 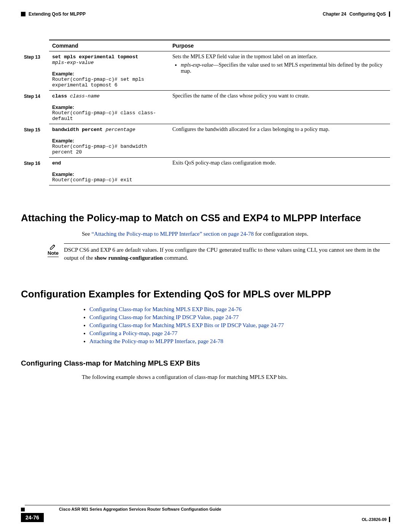 I want to click on section-heading-examples: Configuration Examples for Extending QoS…, so click(x=206, y=294).